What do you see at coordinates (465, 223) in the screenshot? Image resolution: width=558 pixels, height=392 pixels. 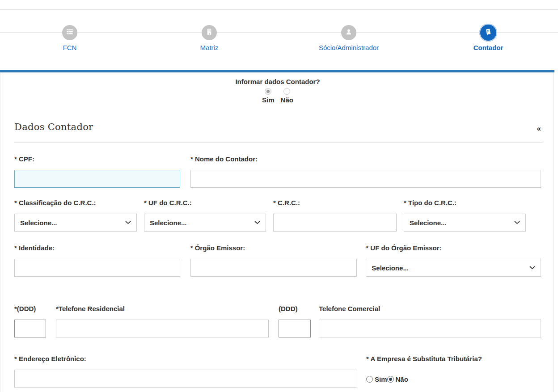 I see `tipo-crc-select: Selecione...` at bounding box center [465, 223].